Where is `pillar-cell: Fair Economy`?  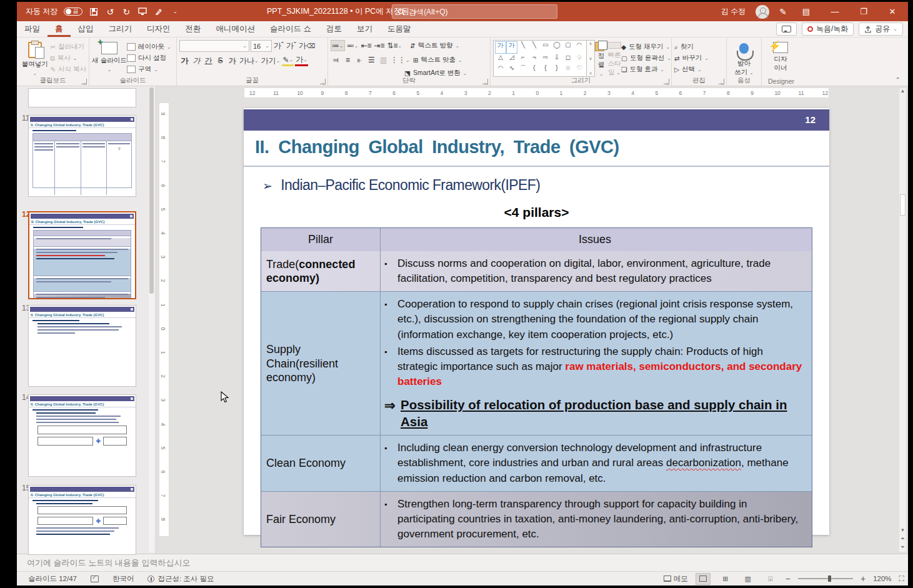 pillar-cell: Fair Economy is located at coordinates (321, 519).